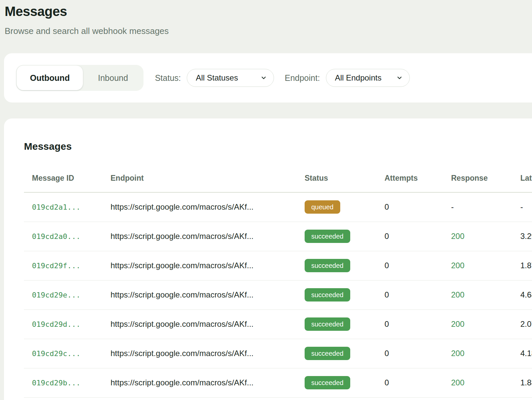  Describe the element at coordinates (278, 295) in the screenshot. I see `table-row: 019cd29e... https://script.google.com/ma…` at that location.